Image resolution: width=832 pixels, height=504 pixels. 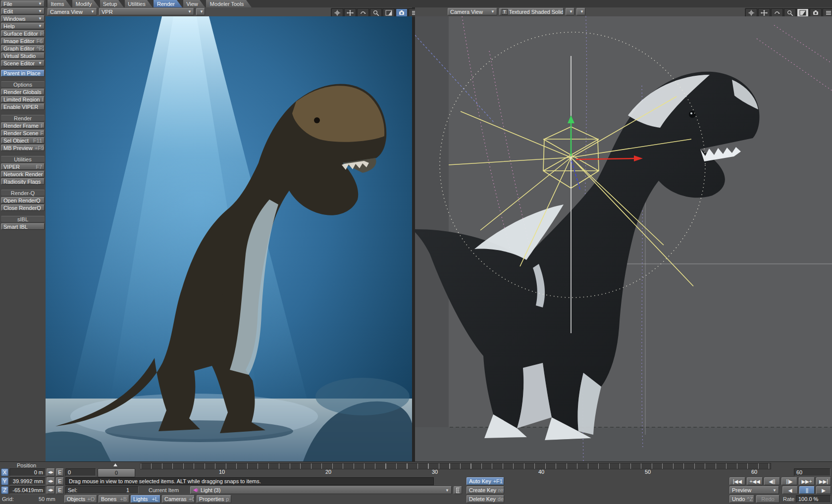 What do you see at coordinates (754, 490) in the screenshot?
I see `preview-dropdown: Preview▼` at bounding box center [754, 490].